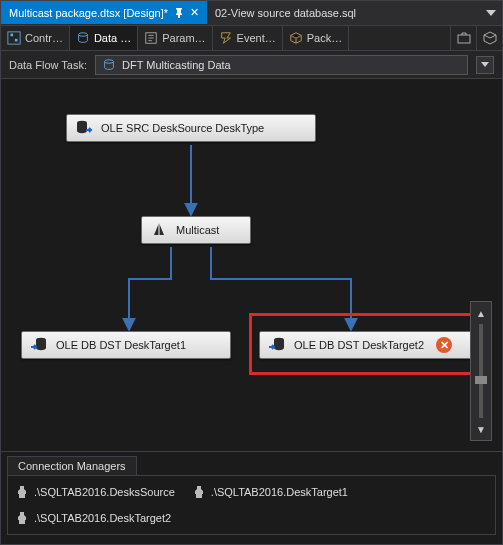  Describe the element at coordinates (44, 38) in the screenshot. I see `tab-label: Contr…` at that location.